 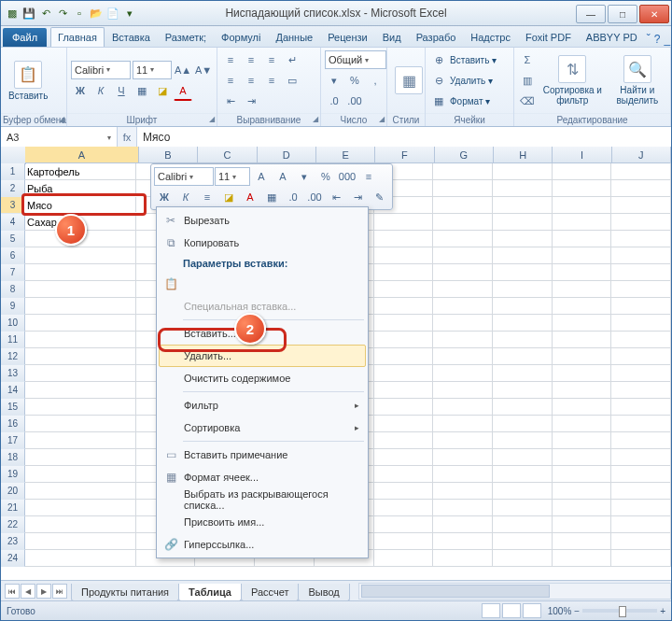 What do you see at coordinates (207, 197) in the screenshot?
I see `mini-align-button: ≡` at bounding box center [207, 197].